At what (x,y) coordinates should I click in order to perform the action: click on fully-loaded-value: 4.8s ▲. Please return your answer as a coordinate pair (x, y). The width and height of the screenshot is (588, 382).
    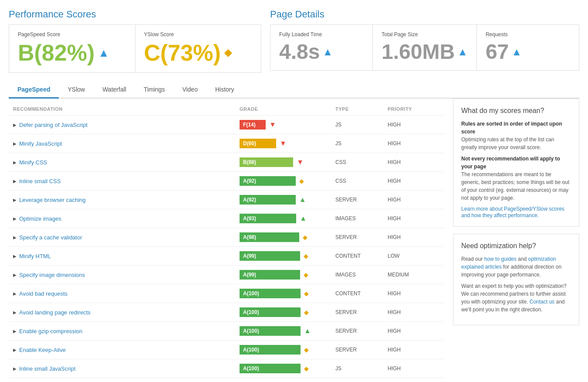
    Looking at the image, I should click on (321, 51).